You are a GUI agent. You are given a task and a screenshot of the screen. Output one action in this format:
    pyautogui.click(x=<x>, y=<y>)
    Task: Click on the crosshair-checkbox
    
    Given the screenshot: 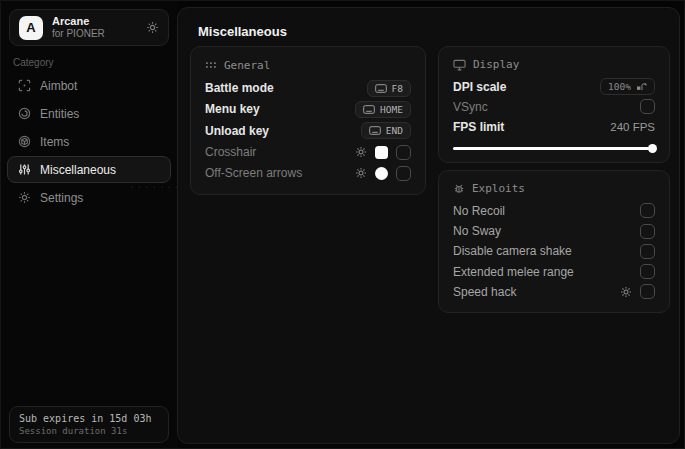 What is the action you would take?
    pyautogui.click(x=404, y=152)
    